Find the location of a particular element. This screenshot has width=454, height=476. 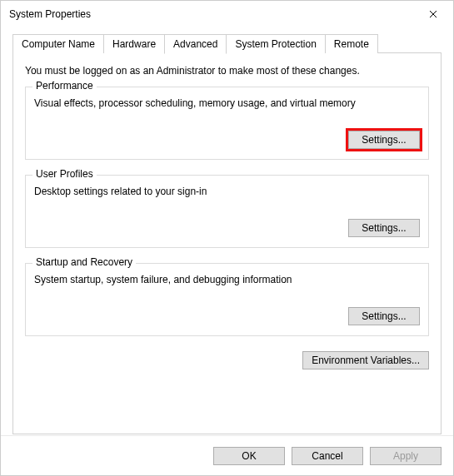

performance-title: Performance is located at coordinates (65, 86).